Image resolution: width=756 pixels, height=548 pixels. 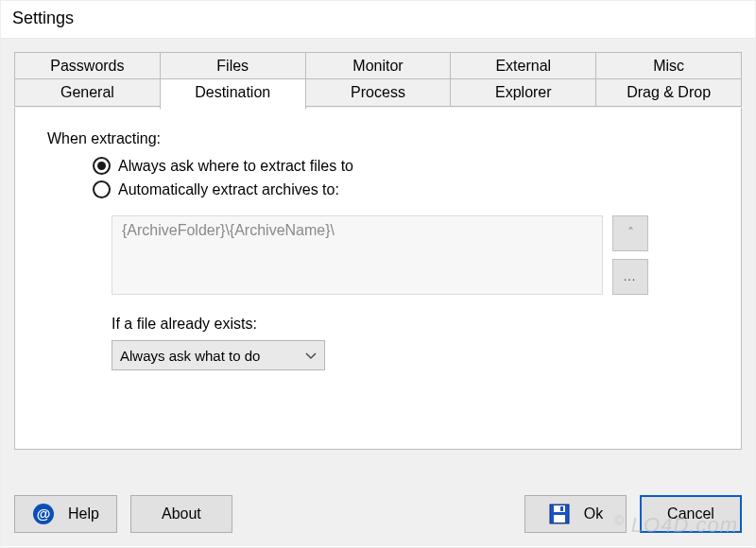 I want to click on file-exists-row: If a file already exists: Always ask wha…, so click(x=410, y=343).